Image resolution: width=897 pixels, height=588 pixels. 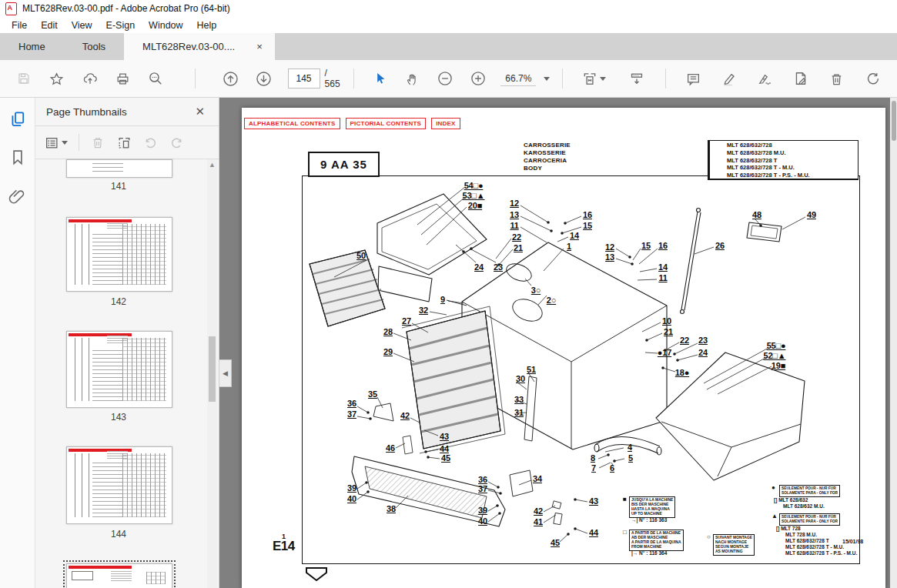 I want to click on menu-view: View, so click(x=82, y=25).